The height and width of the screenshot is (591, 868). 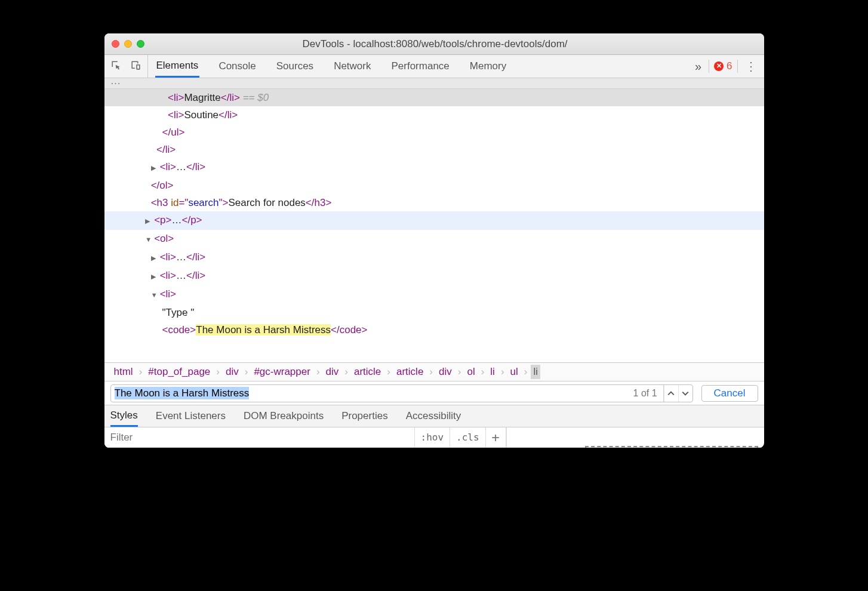 I want to click on search-highlight: The Moon is a Harsh Mistress, so click(x=263, y=330).